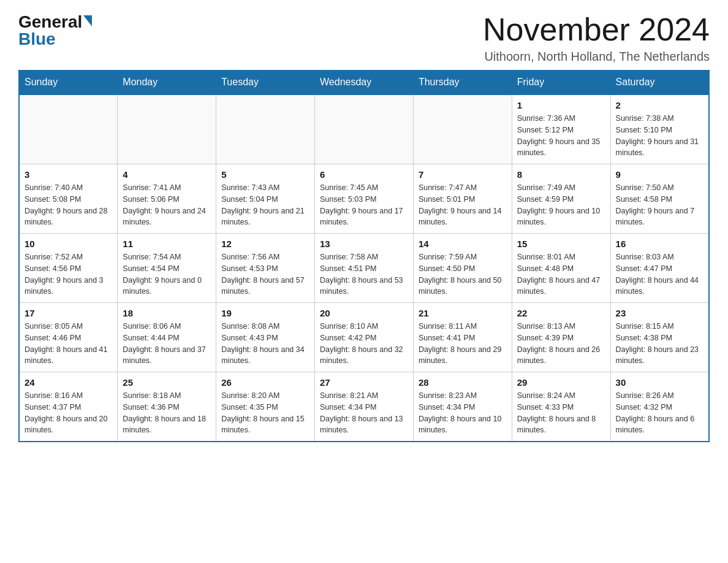 The image size is (728, 563). I want to click on calendar-day-cell: 12Sunrise: 7:56 AMSunset: 4:53 PMDayligh…, so click(266, 269).